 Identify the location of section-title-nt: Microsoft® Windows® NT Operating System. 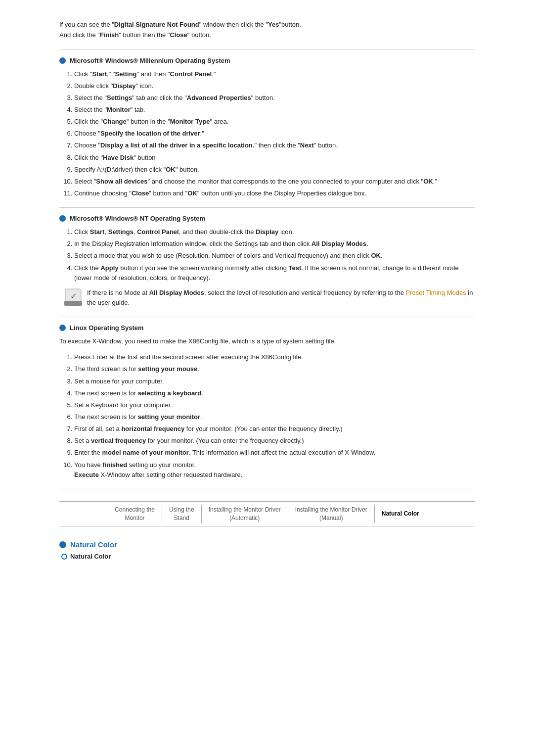
(137, 219).